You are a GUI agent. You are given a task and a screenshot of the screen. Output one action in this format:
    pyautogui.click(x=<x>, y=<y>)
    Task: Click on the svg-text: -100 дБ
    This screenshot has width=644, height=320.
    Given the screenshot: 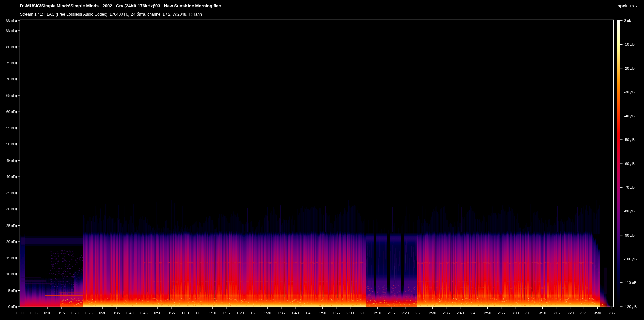 What is the action you would take?
    pyautogui.click(x=631, y=259)
    